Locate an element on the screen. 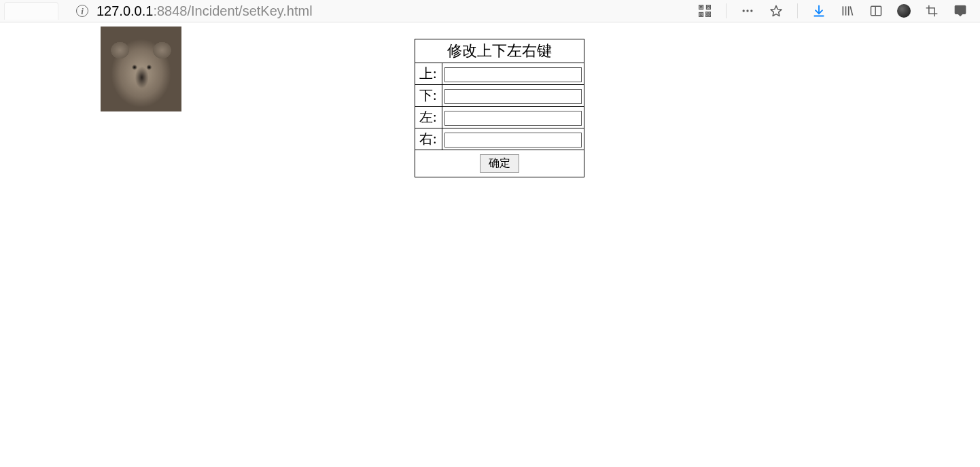 Image resolution: width=980 pixels, height=467 pixels. site-info-icon: i is located at coordinates (82, 11).